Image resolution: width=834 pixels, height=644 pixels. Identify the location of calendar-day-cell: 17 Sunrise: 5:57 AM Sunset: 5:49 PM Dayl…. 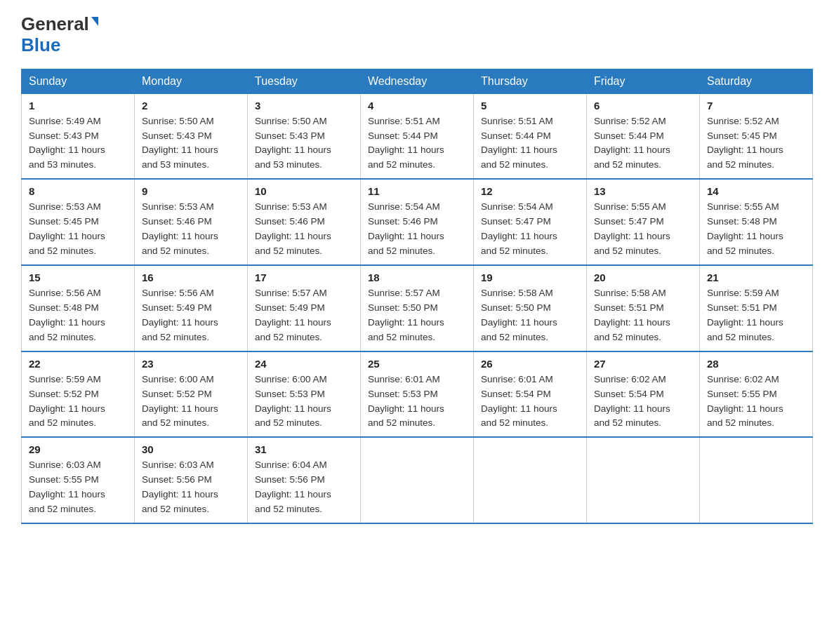
(305, 309).